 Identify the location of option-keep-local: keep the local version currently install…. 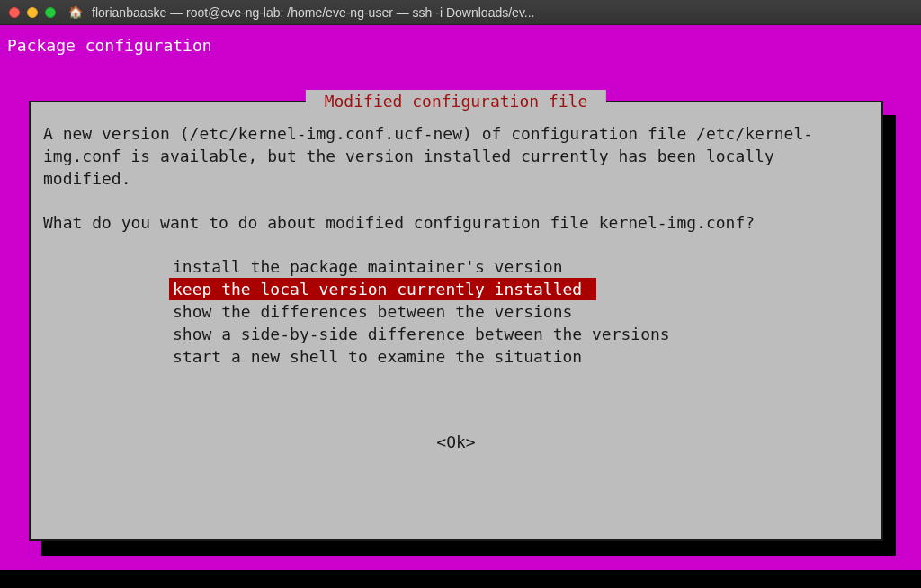
(383, 290).